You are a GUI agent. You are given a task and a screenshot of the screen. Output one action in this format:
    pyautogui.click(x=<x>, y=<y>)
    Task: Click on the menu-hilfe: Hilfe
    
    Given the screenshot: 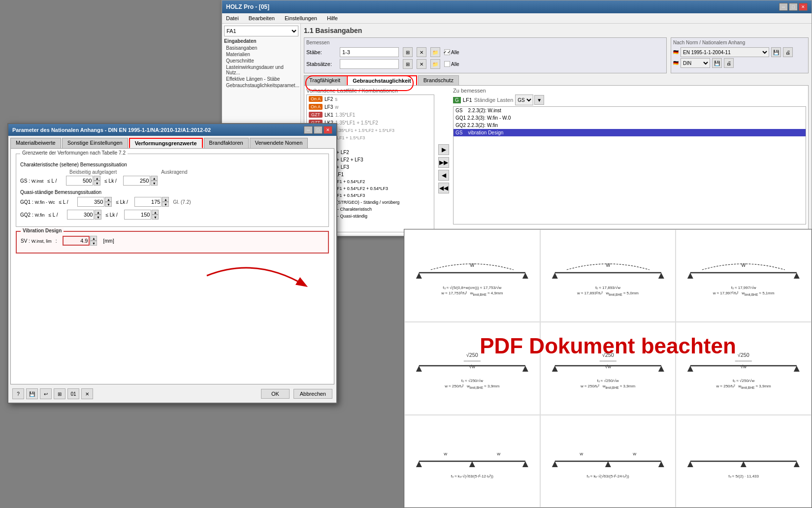 What is the action you would take?
    pyautogui.click(x=332, y=18)
    